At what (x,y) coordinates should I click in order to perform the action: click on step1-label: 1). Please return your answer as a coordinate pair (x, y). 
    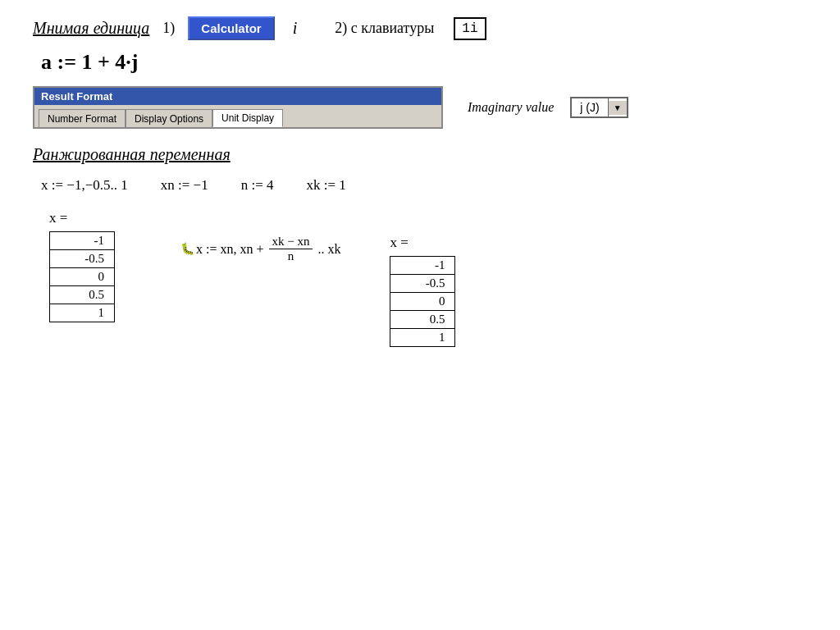
    Looking at the image, I should click on (169, 28).